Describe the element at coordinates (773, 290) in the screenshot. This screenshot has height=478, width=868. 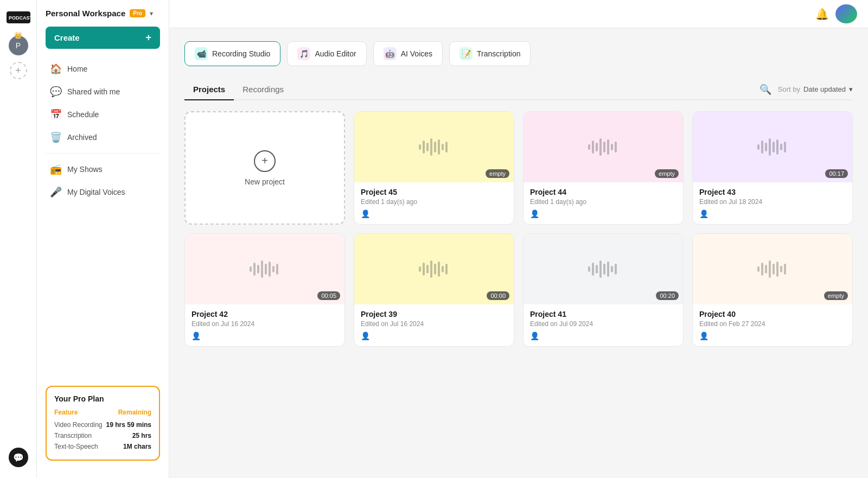
I see `project-card-p40: empty Project 40 Edited on Feb 27 2024 👤` at that location.